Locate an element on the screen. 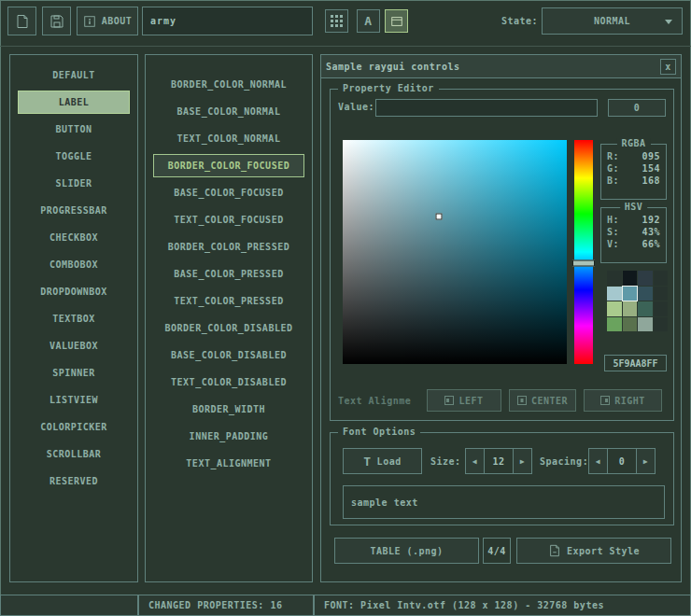  chevron-down-icon is located at coordinates (669, 22).